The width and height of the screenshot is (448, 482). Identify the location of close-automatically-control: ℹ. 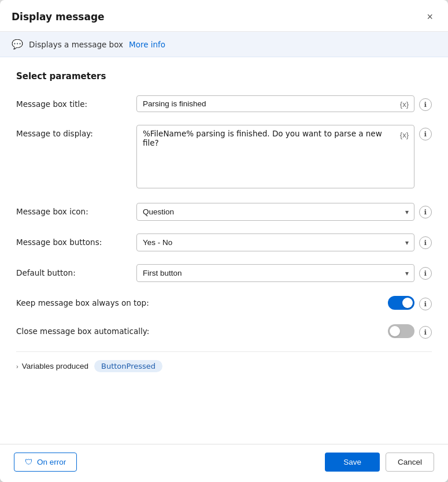
(410, 331).